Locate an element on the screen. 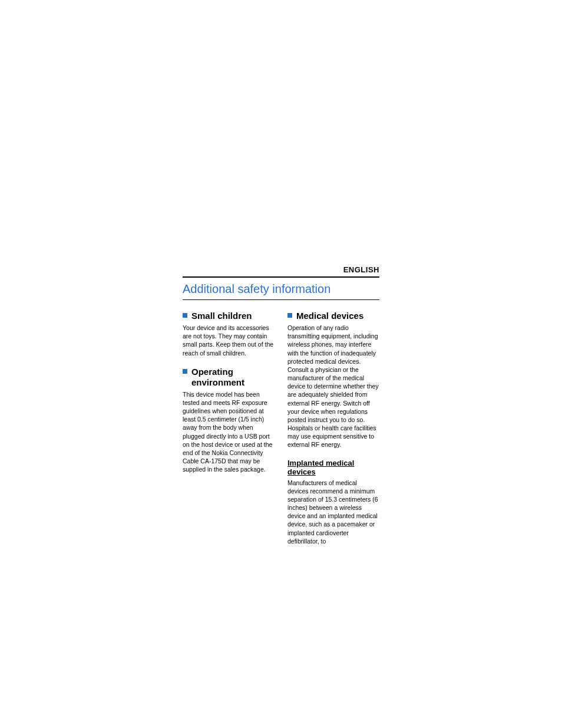  section-heading-small-children: Small children is located at coordinates (229, 316).